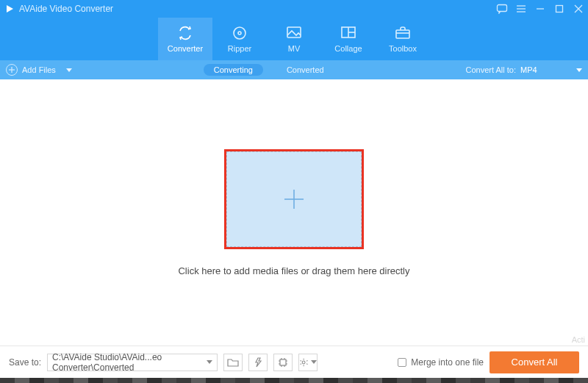 The height and width of the screenshot is (383, 588). What do you see at coordinates (403, 39) in the screenshot?
I see `tab-toolbox: Toolbox` at bounding box center [403, 39].